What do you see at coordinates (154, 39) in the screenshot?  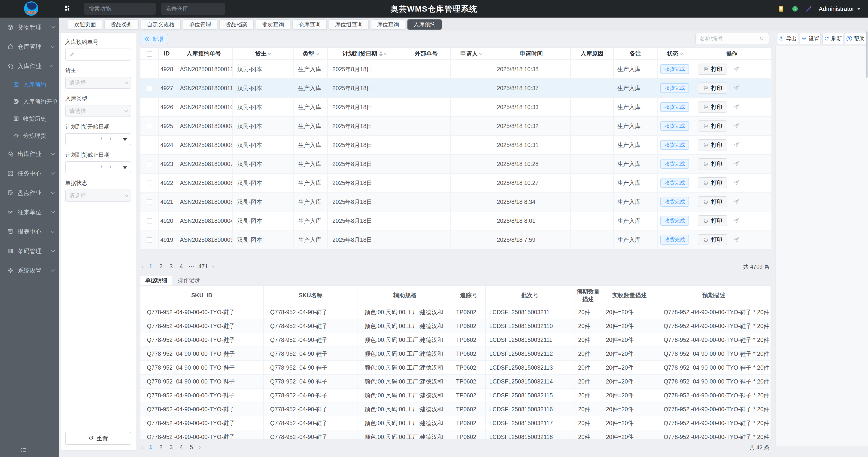 I see `add-button: 新增` at bounding box center [154, 39].